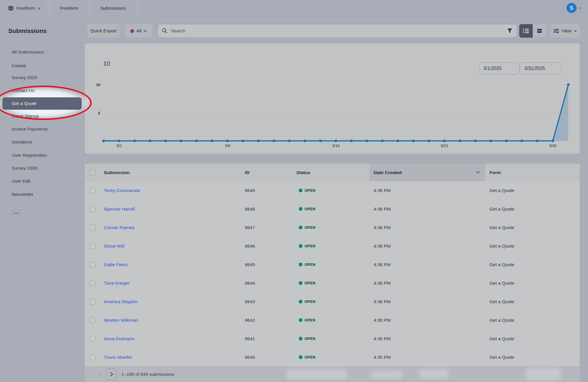  Describe the element at coordinates (266, 339) in the screenshot. I see `submission-id: 8641` at that location.